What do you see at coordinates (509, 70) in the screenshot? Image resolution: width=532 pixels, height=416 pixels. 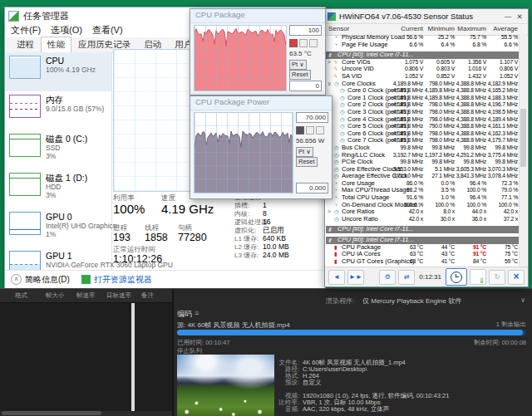 I see `average-value: 0.806 V` at bounding box center [509, 70].